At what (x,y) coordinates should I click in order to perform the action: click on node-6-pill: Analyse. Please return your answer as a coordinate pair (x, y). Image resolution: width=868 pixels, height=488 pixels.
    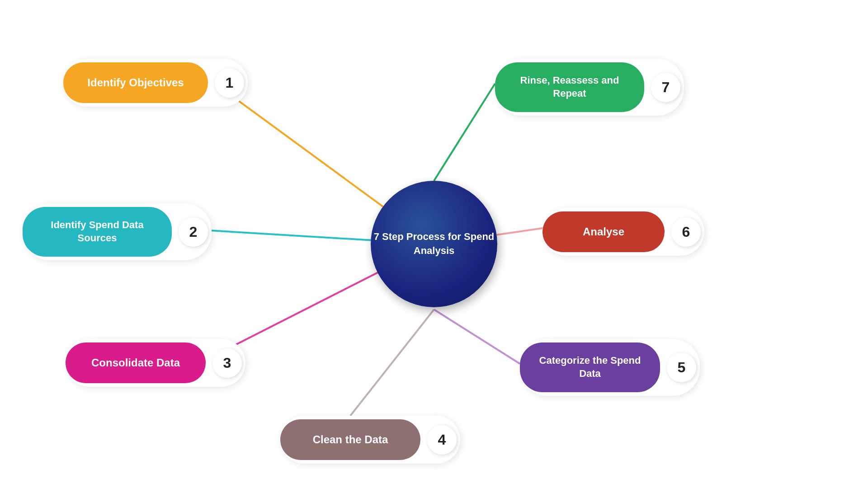
    Looking at the image, I should click on (604, 232).